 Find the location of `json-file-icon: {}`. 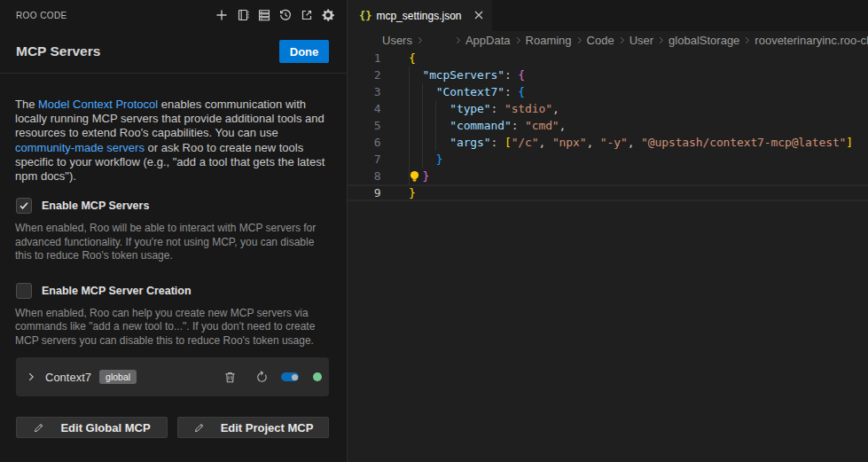

json-file-icon: {} is located at coordinates (365, 16).